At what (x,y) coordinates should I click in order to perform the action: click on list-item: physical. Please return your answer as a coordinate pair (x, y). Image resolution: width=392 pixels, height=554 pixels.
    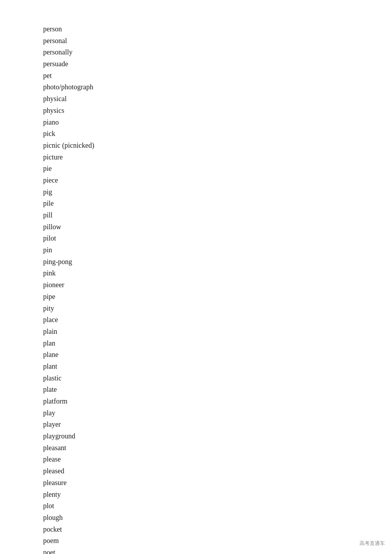
    Looking at the image, I should click on (218, 99).